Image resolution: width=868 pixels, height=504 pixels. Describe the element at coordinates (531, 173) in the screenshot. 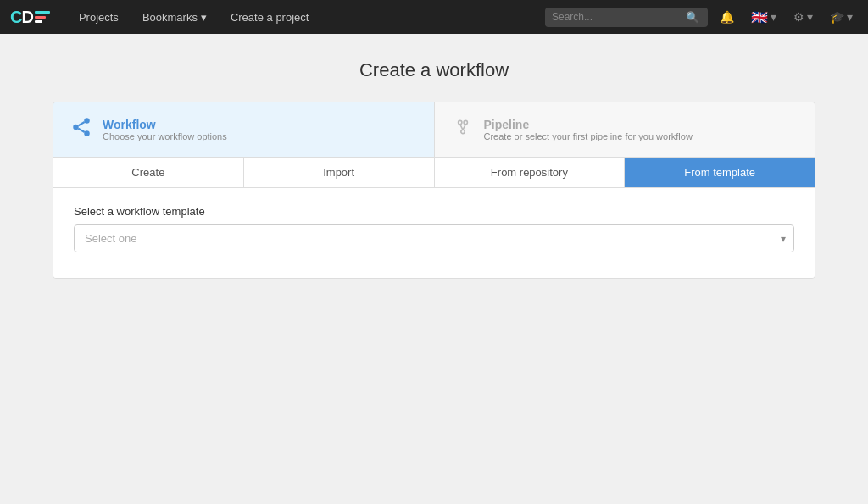

I see `tab-from-repository: From repository` at that location.